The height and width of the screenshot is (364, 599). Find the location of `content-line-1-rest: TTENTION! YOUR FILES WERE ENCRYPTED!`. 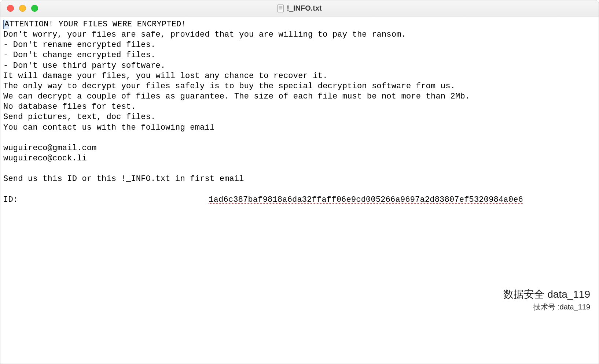

content-line-1-rest: TTENTION! YOUR FILES WERE ENCRYPTED! is located at coordinates (98, 24).